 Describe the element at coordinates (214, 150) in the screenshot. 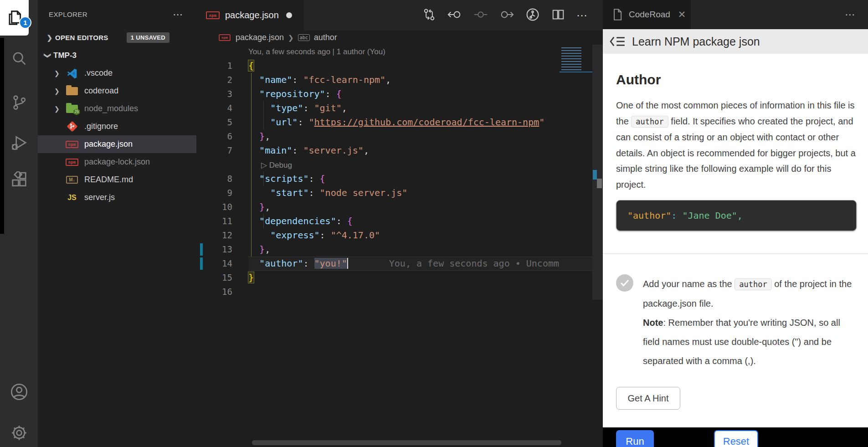

I see `line-number: 7` at that location.